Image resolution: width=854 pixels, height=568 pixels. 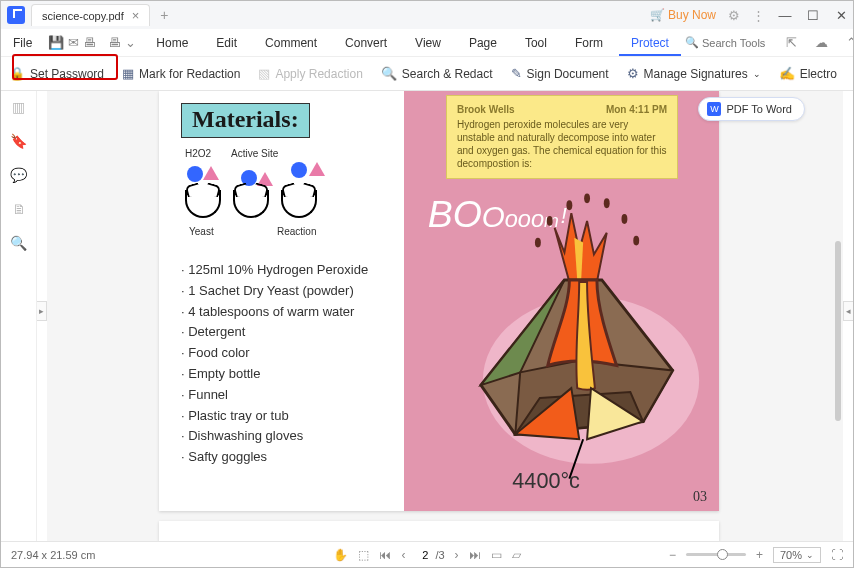 I want to click on list-item: 125ml 10% Hydrogen Peroxide, so click(x=286, y=270).